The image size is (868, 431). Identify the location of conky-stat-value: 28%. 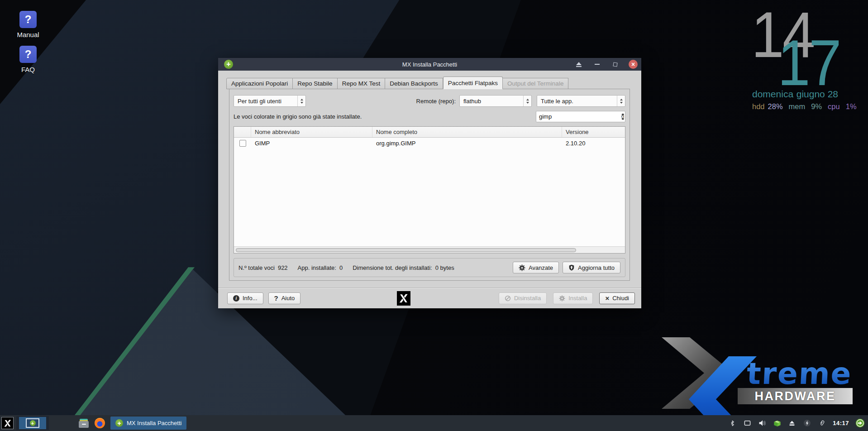
(776, 107).